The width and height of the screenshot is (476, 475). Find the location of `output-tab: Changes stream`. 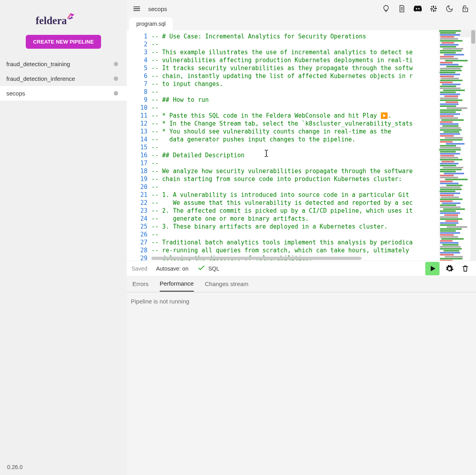

output-tab: Changes stream is located at coordinates (227, 284).